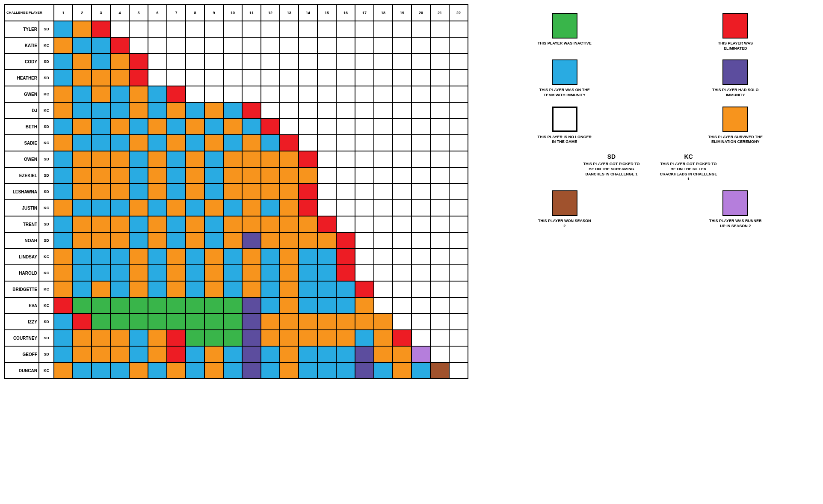  I want to click on col-header-11: 11, so click(252, 13).